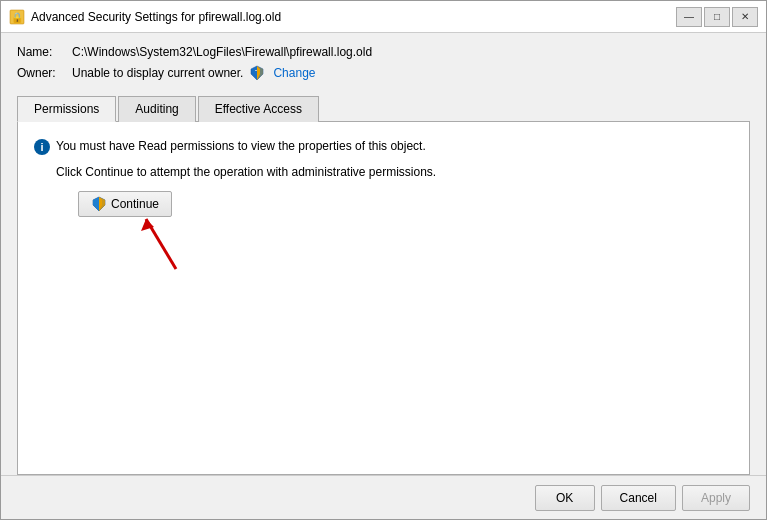 This screenshot has height=520, width=767. What do you see at coordinates (258, 109) in the screenshot?
I see `tab-effective-access: Effective Access` at bounding box center [258, 109].